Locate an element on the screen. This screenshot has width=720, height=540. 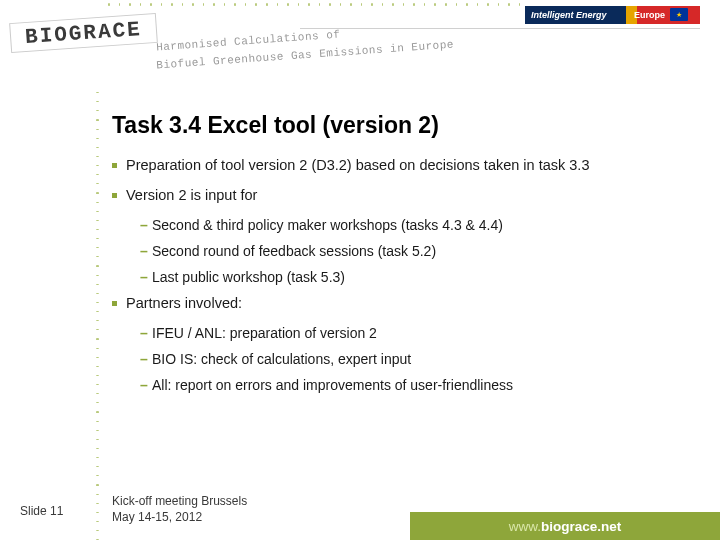
bullet-level-2: All: report on errors and improvements o… is located at coordinates (415, 385).